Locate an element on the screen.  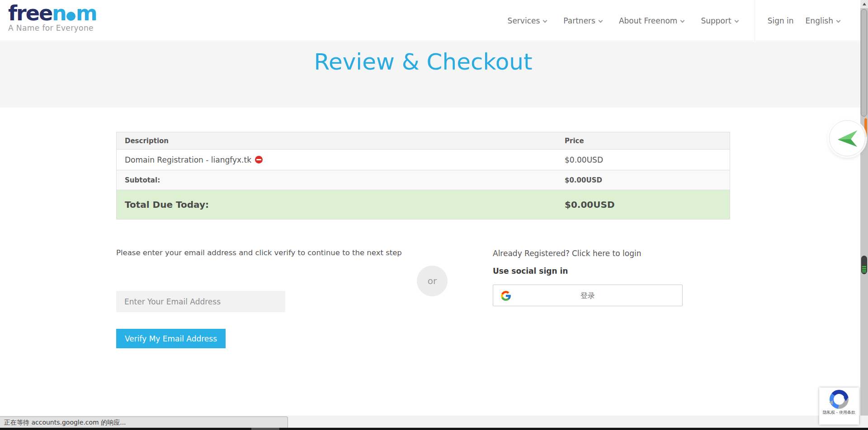
logo-wordmark: freenm is located at coordinates (52, 13).